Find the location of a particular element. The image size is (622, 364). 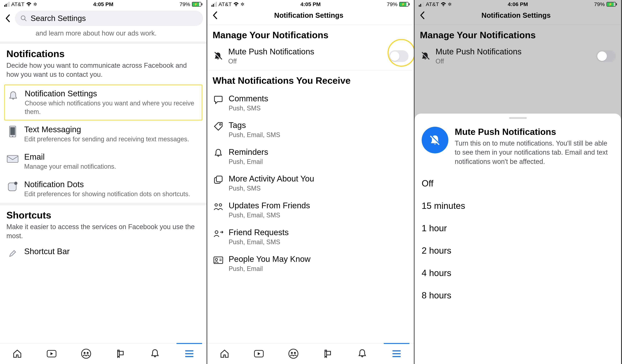

friend-request-icon is located at coordinates (218, 234).